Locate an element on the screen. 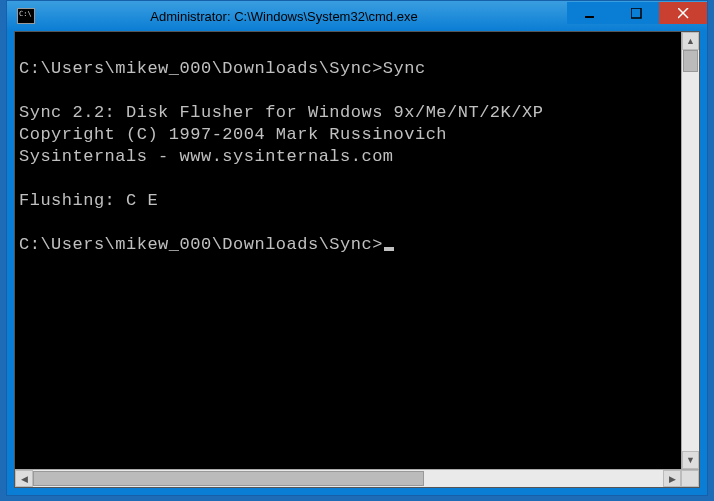 This screenshot has width=714, height=501. horizontal-scrollbar: ◀ ▶ is located at coordinates (357, 478).